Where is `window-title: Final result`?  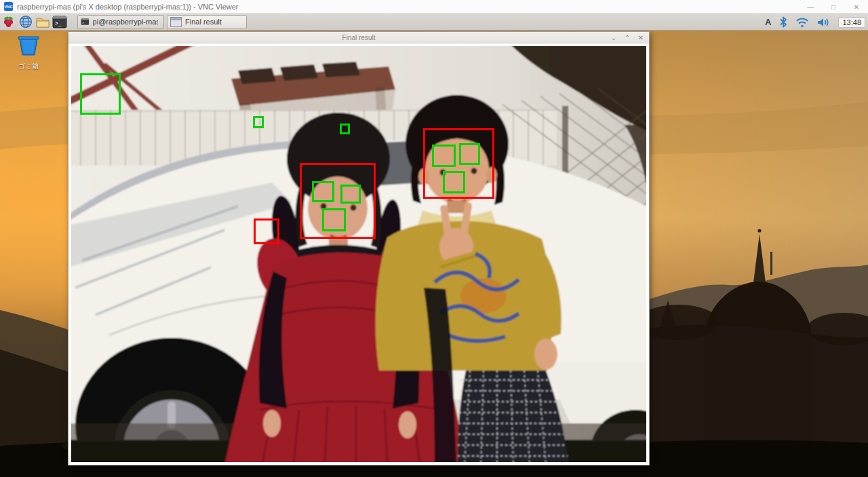 window-title: Final result is located at coordinates (359, 38).